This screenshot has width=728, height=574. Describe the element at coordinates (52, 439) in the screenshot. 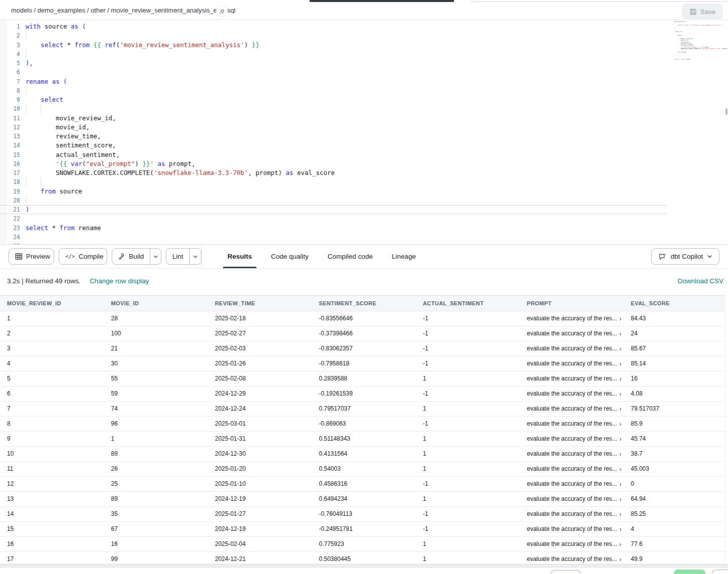

I see `table-cell: 9` at that location.